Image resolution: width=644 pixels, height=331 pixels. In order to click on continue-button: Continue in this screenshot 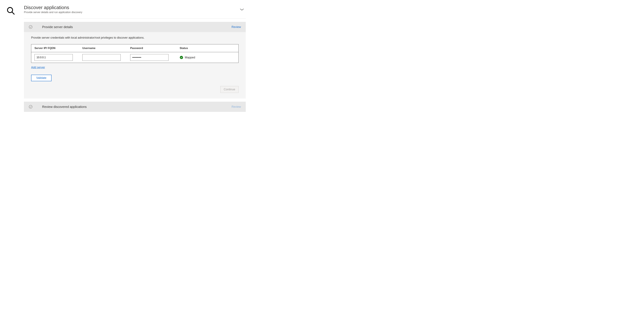, I will do `click(230, 90)`.